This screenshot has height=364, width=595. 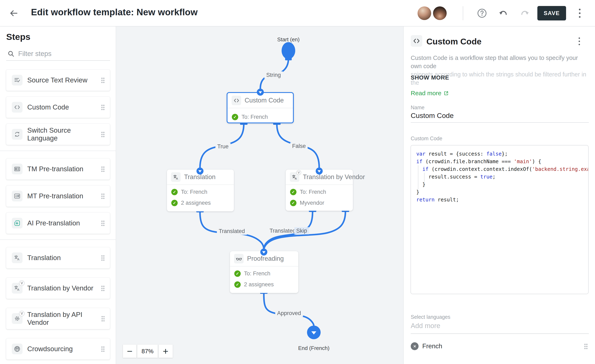 What do you see at coordinates (223, 147) in the screenshot?
I see `edge-label-true: True` at bounding box center [223, 147].